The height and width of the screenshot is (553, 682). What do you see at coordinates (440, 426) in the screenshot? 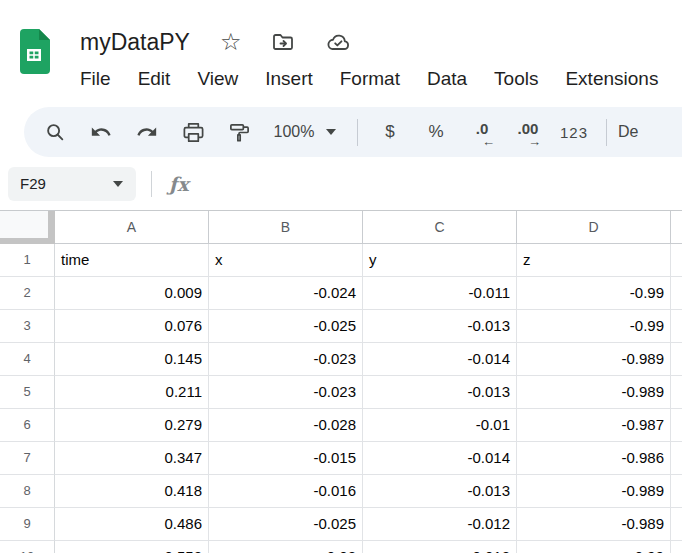
I see `cell-C6: -0.01` at bounding box center [440, 426].